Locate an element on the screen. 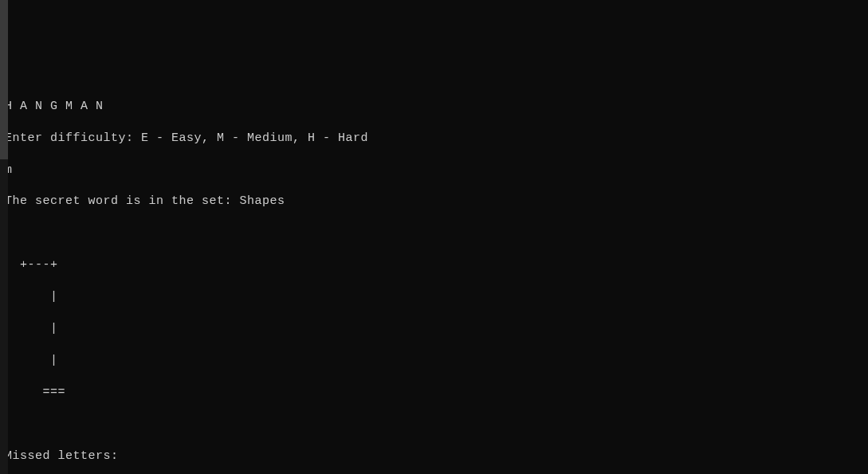 This screenshot has width=868, height=474. scrollbar-thumb is located at coordinates (4, 80).